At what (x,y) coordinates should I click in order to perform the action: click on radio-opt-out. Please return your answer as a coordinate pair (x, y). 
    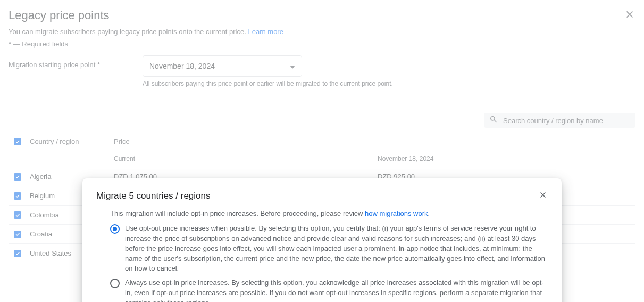
    Looking at the image, I should click on (115, 229).